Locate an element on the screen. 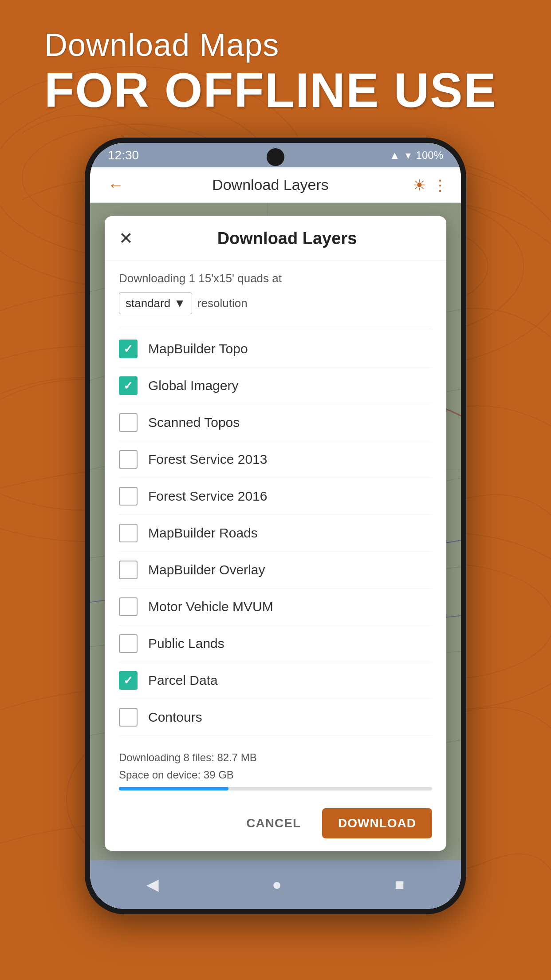 This screenshot has width=551, height=980. resolution-value: standard is located at coordinates (148, 304).